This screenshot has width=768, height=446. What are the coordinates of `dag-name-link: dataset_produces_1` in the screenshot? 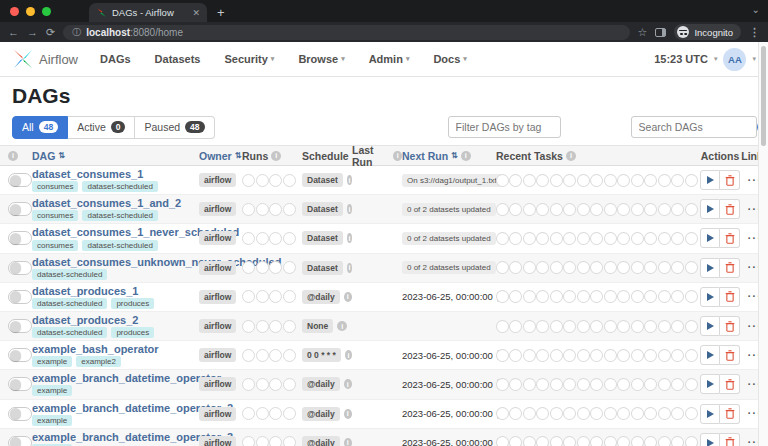 It's located at (85, 291).